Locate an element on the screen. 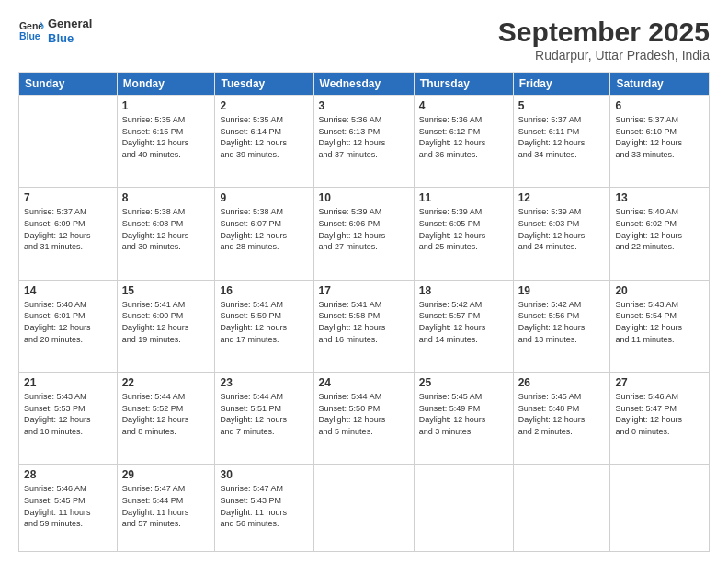 The image size is (728, 563). calendar-cell: 20Sunrise: 5:43 AM Sunset: 5:54 PM Dayli… is located at coordinates (660, 326).